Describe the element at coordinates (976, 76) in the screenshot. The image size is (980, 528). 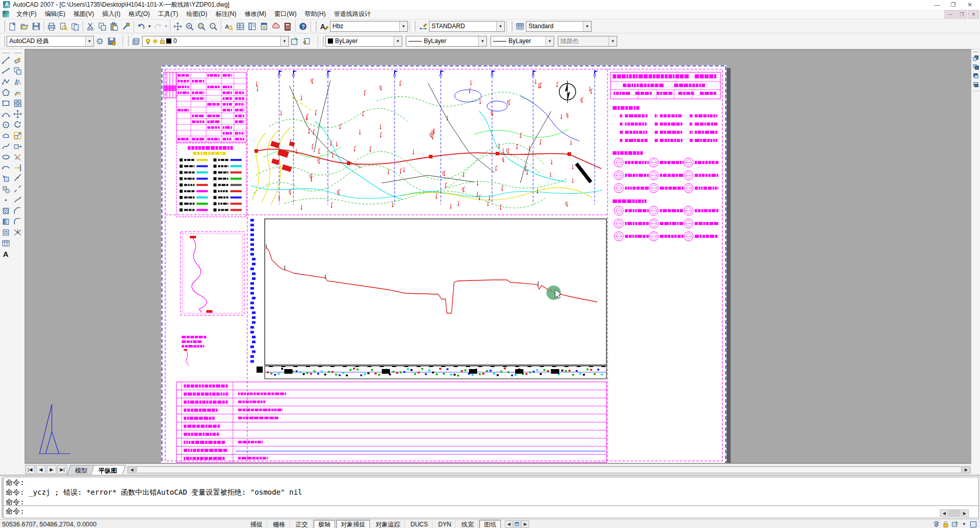
I see `bring-above-icon` at that location.